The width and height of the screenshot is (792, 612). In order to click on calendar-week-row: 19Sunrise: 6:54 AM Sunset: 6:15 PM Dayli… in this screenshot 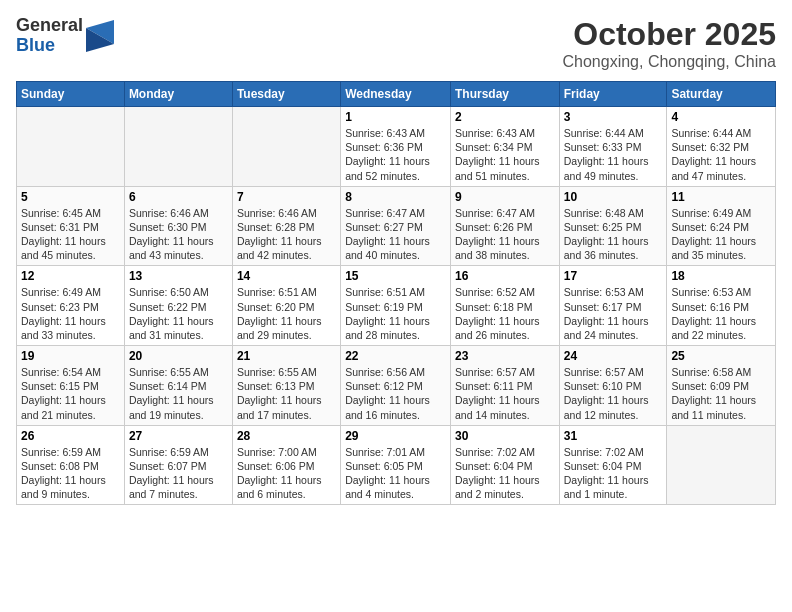, I will do `click(396, 386)`.